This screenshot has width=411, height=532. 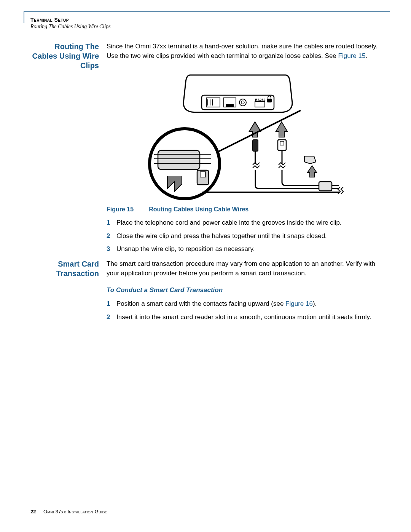 I want to click on list-item: 3 Unsnap the wire clip, to reposition as…, so click(x=244, y=249).